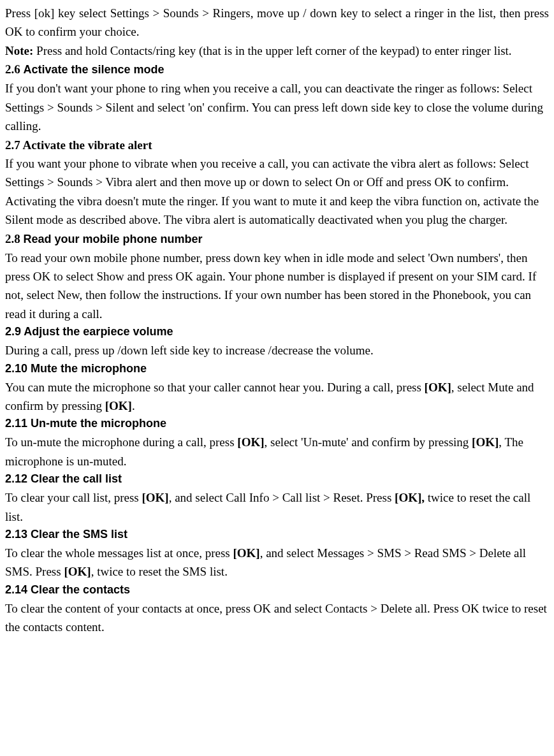  What do you see at coordinates (277, 479) in the screenshot?
I see `heading-2-12: 2.12 Clear the call list` at bounding box center [277, 479].